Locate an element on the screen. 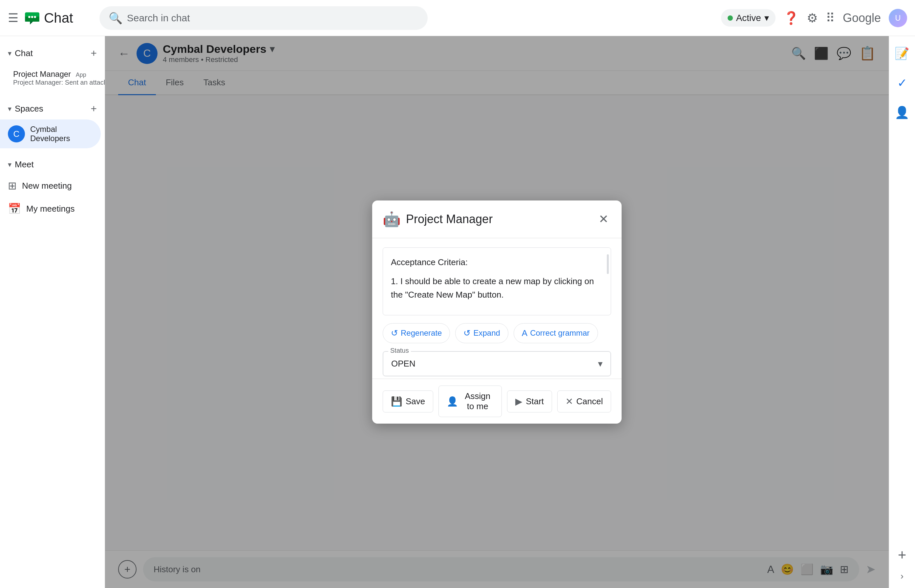 The width and height of the screenshot is (915, 588). chat-add-icon: + is located at coordinates (94, 53).